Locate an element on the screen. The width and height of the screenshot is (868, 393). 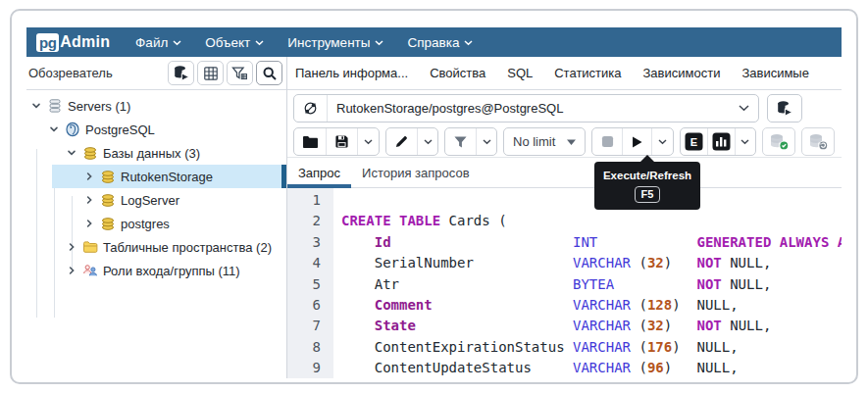
menu-tools: Инструменты is located at coordinates (335, 43).